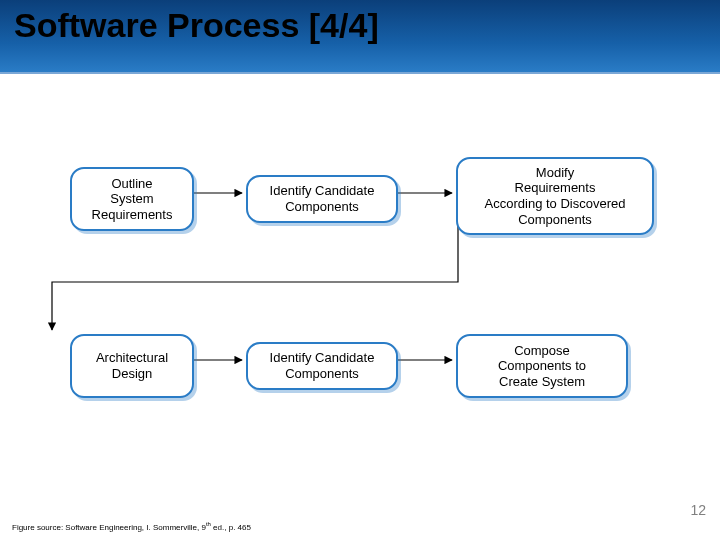 The width and height of the screenshot is (720, 540). I want to click on node-label: Architectural Design, so click(132, 366).